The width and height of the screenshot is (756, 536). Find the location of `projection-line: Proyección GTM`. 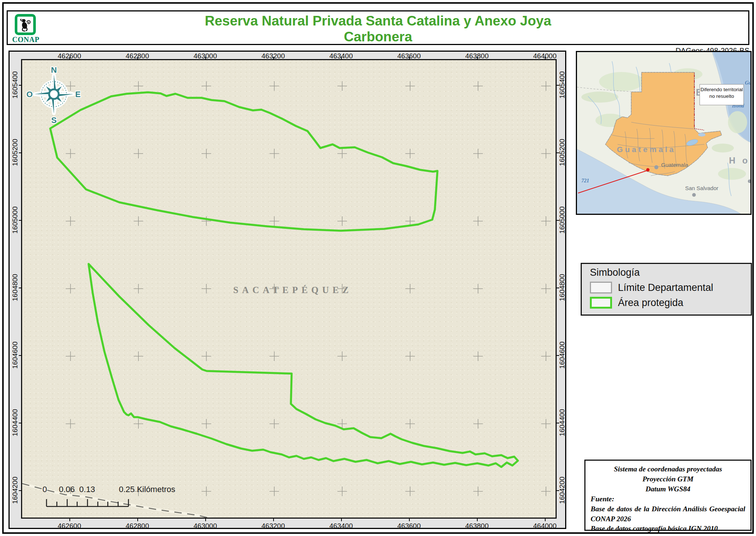

projection-line: Proyección GTM is located at coordinates (668, 479).